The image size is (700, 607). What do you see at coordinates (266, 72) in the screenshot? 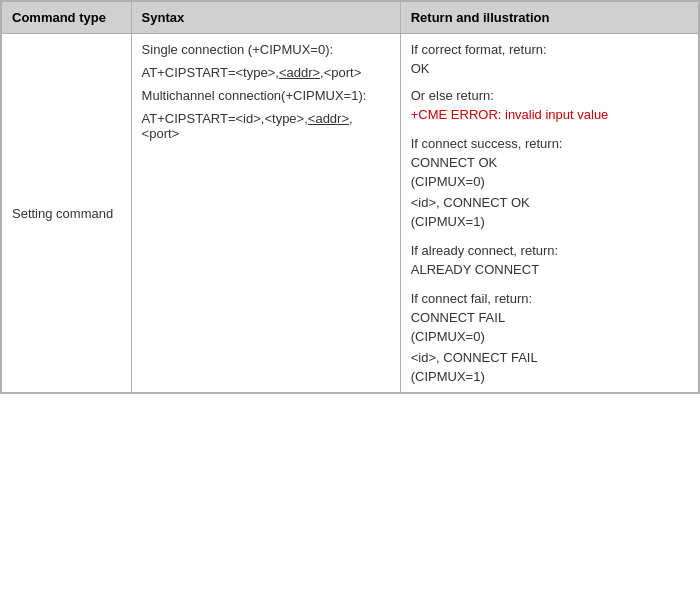
I see `single-connection-cmd: AT+CIPSTART=<type>,<addr>,<port>` at bounding box center [266, 72].